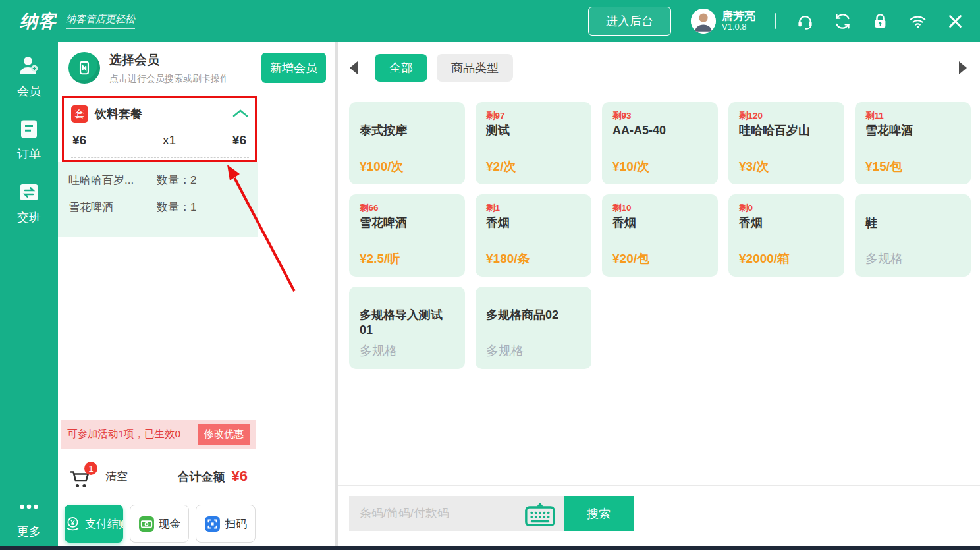 This screenshot has height=550, width=980. Describe the element at coordinates (533, 236) in the screenshot. I see `product-card: 剩1 香烟 ¥180/条` at that location.